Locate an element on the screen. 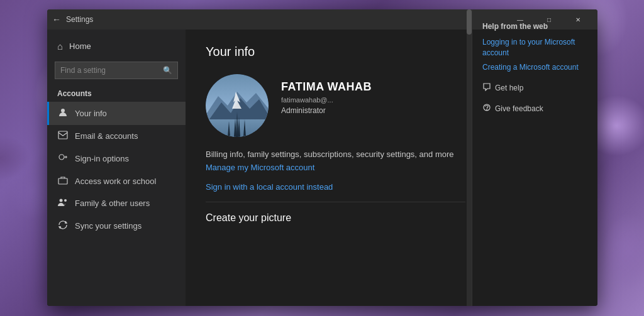 The height and width of the screenshot is (316, 644). sidebar-item-email-label: Email & accounts is located at coordinates (106, 136).